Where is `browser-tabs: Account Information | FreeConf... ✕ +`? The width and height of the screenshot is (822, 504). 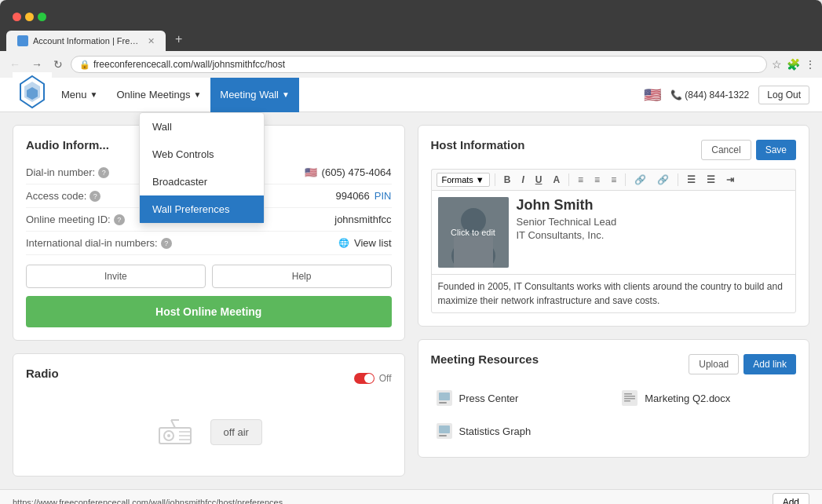 browser-tabs: Account Information | FreeConf... ✕ + is located at coordinates (411, 39).